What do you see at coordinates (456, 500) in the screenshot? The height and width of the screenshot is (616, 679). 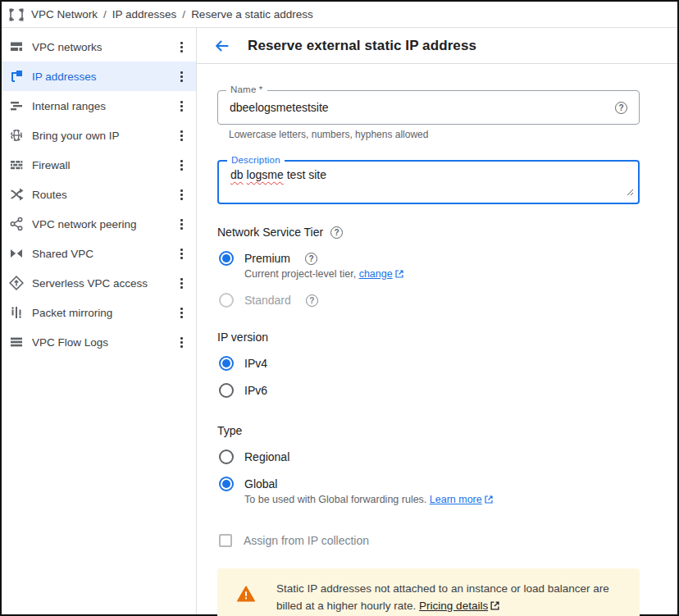 I see `learn-more-link: Learn more` at bounding box center [456, 500].